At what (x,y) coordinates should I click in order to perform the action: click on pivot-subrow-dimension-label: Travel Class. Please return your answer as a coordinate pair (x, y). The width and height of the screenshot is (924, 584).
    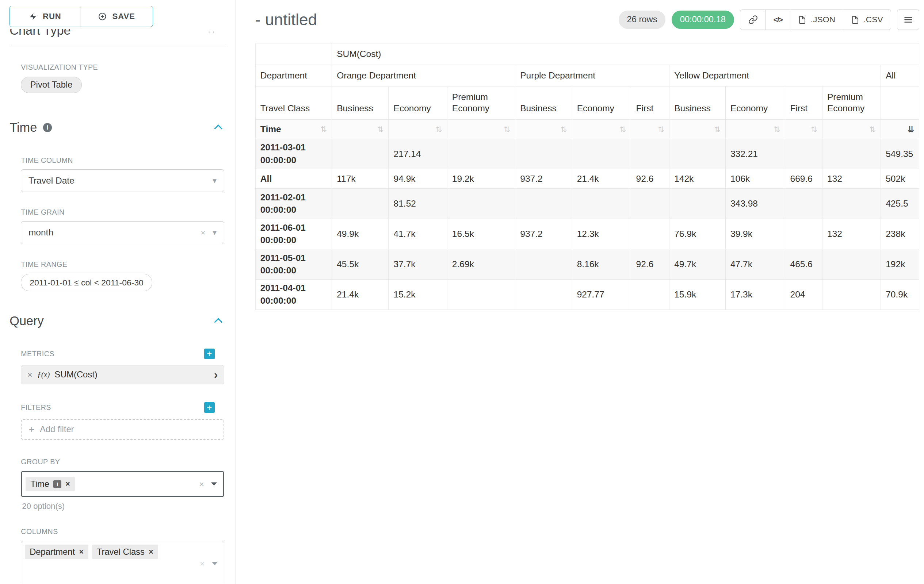
    Looking at the image, I should click on (293, 104).